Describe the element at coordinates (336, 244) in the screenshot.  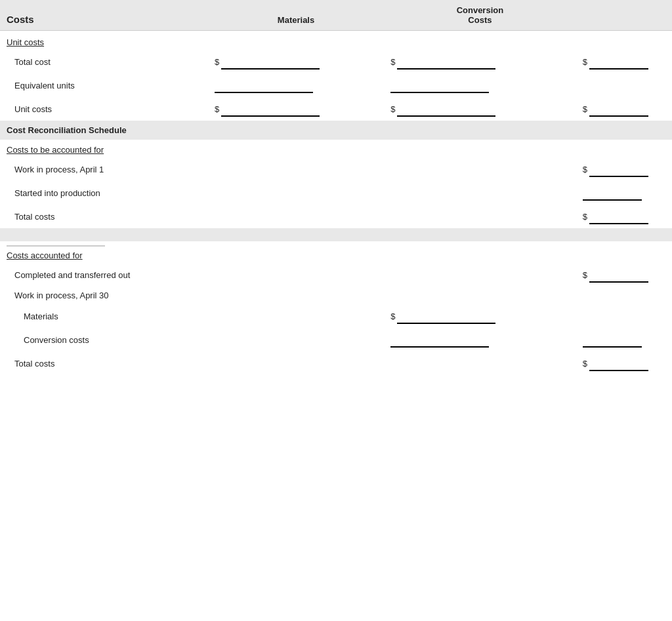
I see `costs-accounted-underline-row` at that location.